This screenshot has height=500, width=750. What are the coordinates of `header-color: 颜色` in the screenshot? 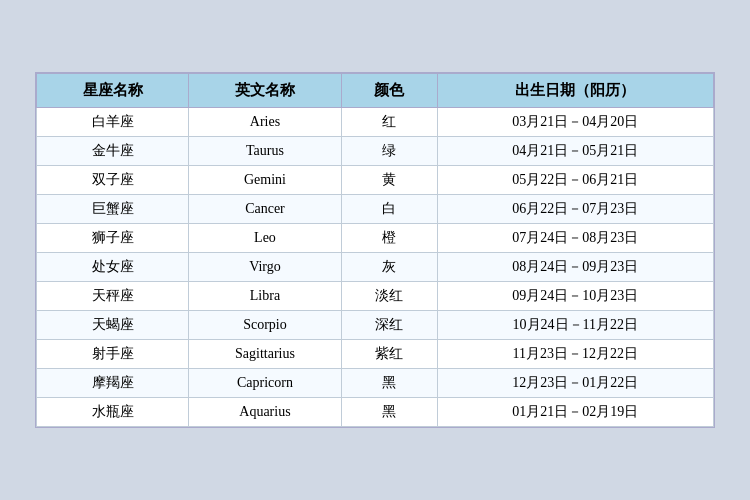 It's located at (389, 91).